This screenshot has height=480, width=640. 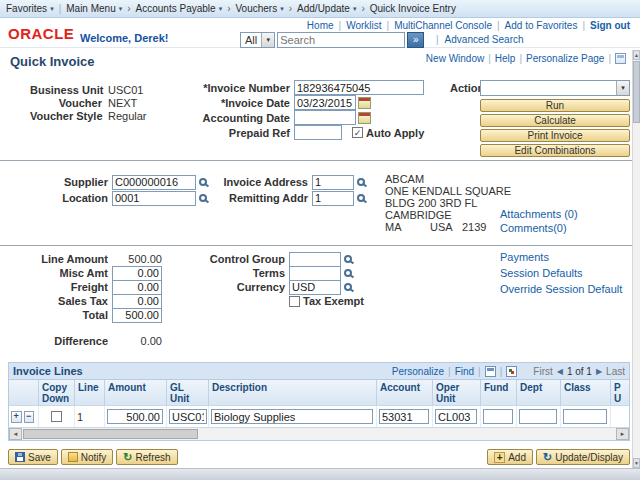 What do you see at coordinates (636, 463) in the screenshot?
I see `scroll-down-button: ▼` at bounding box center [636, 463].